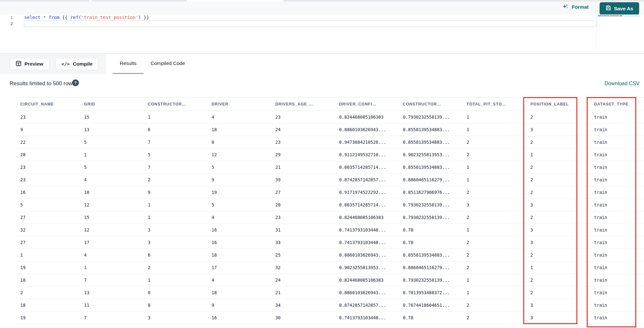 The image size is (644, 328). I want to click on table-row: 3212316310.7413793103448...0.7813train, so click(330, 230).